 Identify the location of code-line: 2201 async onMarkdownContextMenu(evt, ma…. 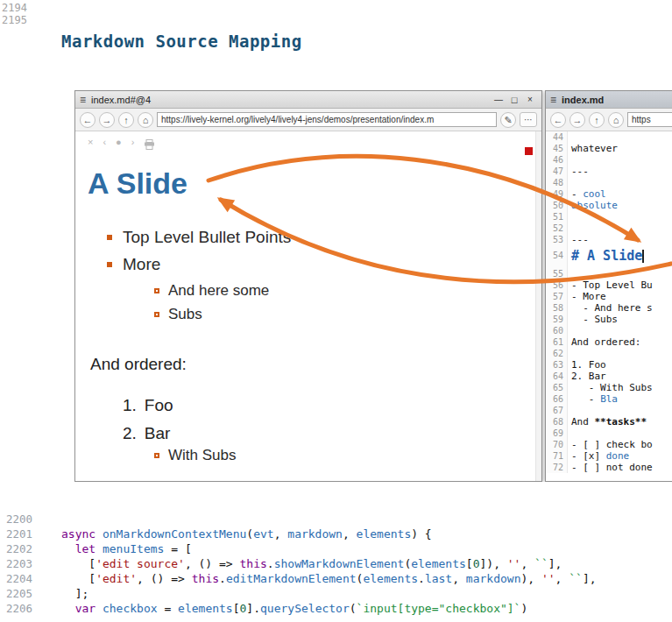
(336, 534).